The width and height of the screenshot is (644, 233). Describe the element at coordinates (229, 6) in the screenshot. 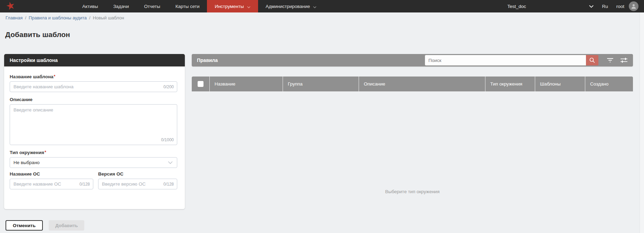

I see `menu-item-label: Инструменты` at that location.